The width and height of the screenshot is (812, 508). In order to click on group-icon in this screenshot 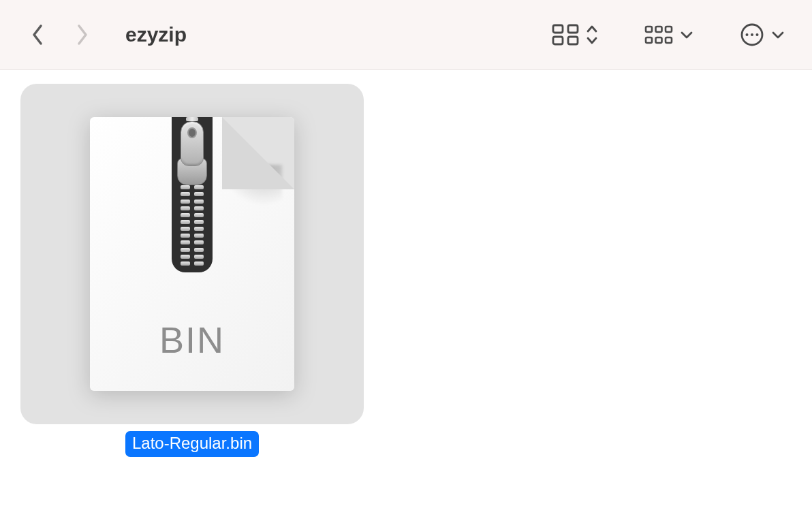, I will do `click(659, 35)`.